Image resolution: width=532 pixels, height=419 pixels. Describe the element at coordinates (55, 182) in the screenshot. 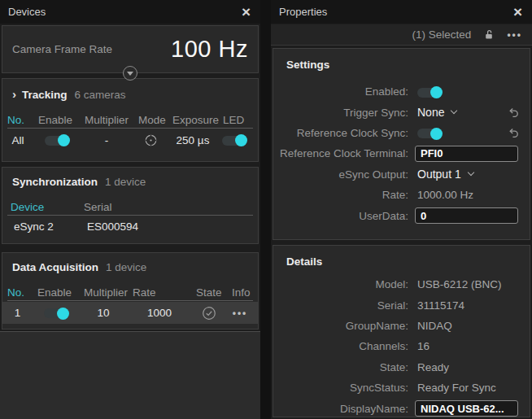

I see `synchronization-title: Synchronization` at that location.